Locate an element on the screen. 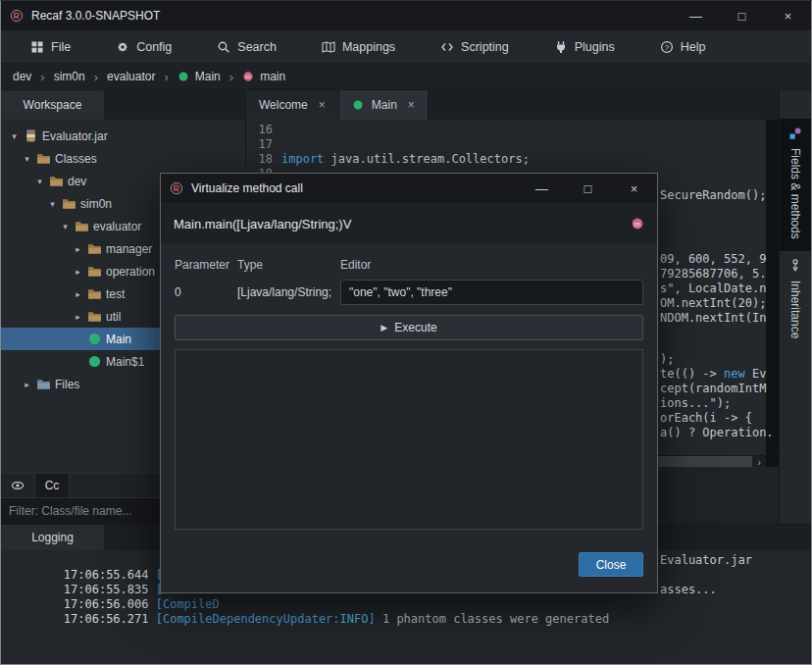  jar-icon is located at coordinates (31, 135).